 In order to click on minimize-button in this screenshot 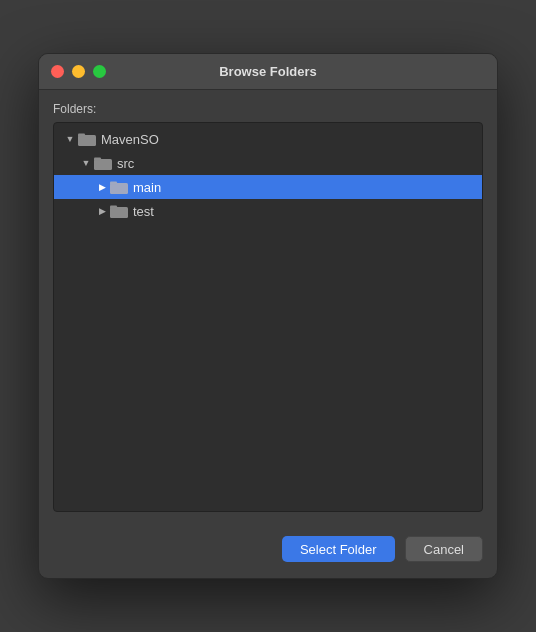, I will do `click(78, 72)`.